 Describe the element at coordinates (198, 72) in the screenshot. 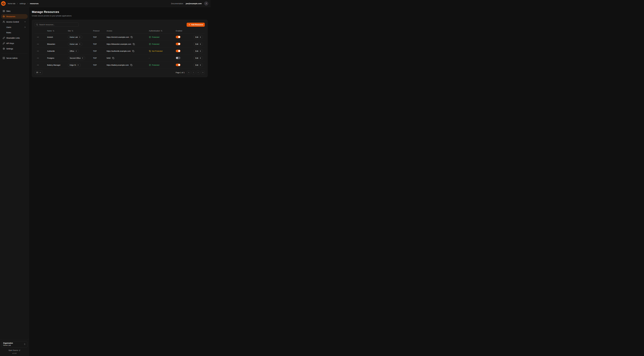

I see `next-page-button` at that location.